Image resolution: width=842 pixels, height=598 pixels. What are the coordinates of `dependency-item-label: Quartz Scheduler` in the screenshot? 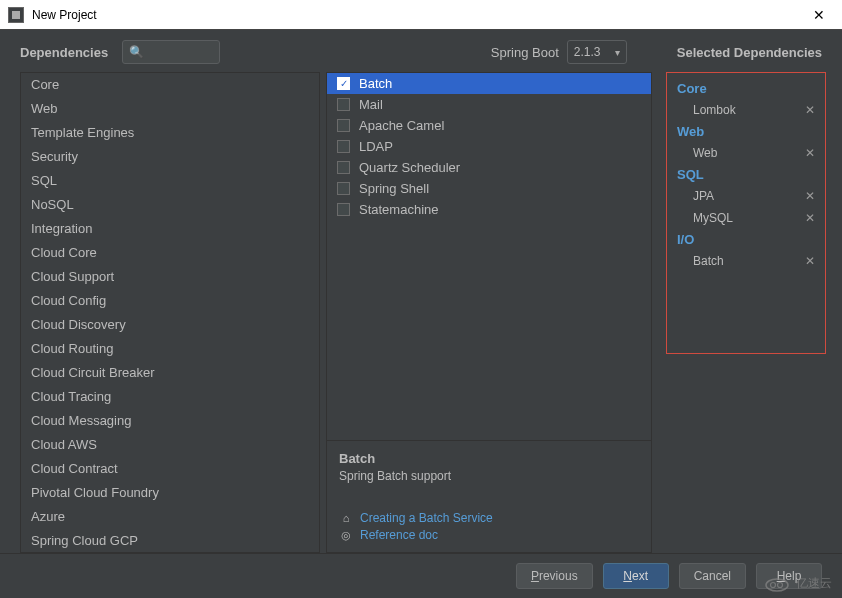 It's located at (410, 168).